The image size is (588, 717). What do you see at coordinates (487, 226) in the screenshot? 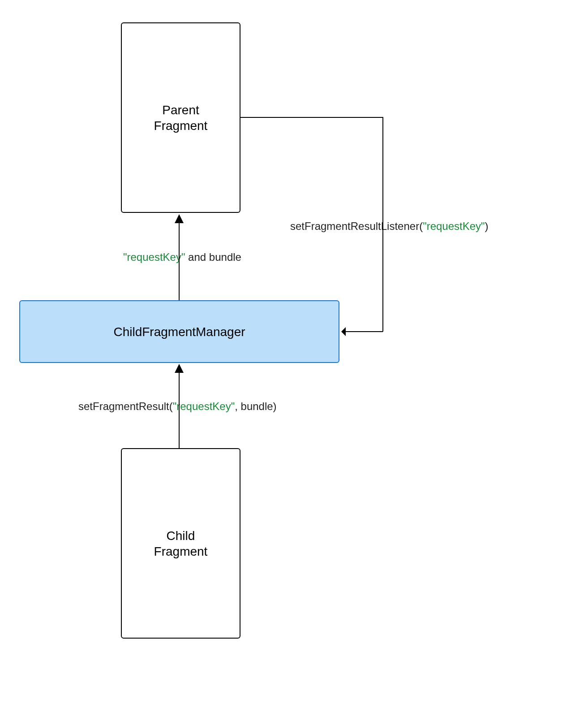
I see `listener-suffix: )` at bounding box center [487, 226].